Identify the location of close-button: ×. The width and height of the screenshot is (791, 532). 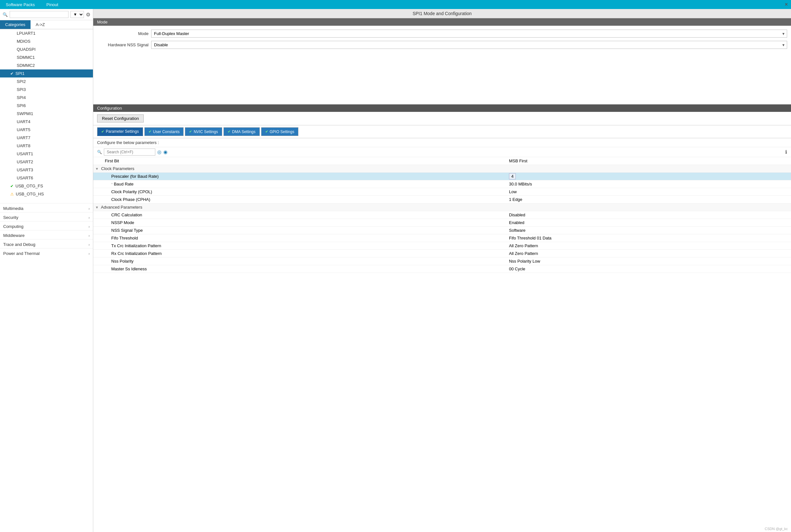
(787, 5).